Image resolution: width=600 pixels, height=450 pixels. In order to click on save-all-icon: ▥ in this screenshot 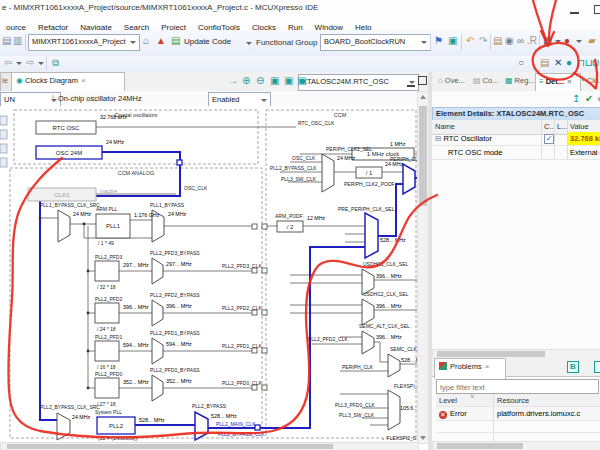, I will do `click(18, 41)`.